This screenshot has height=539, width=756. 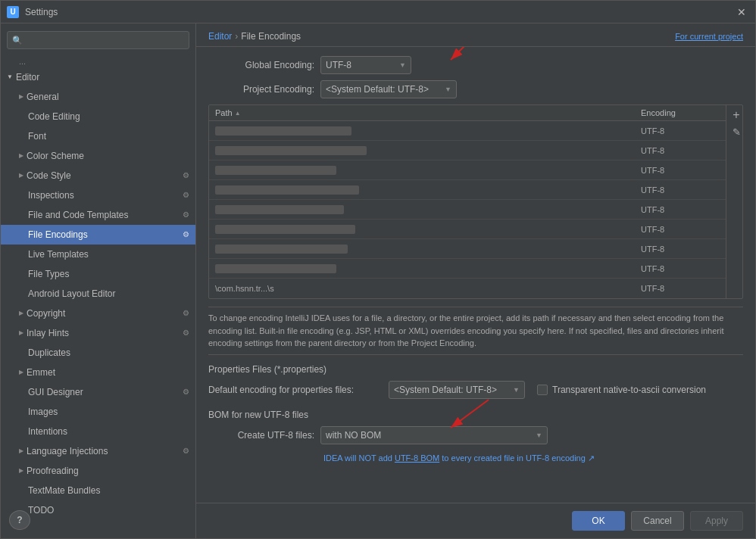 What do you see at coordinates (542, 390) in the screenshot?
I see `transparent-checkbox` at bounding box center [542, 390].